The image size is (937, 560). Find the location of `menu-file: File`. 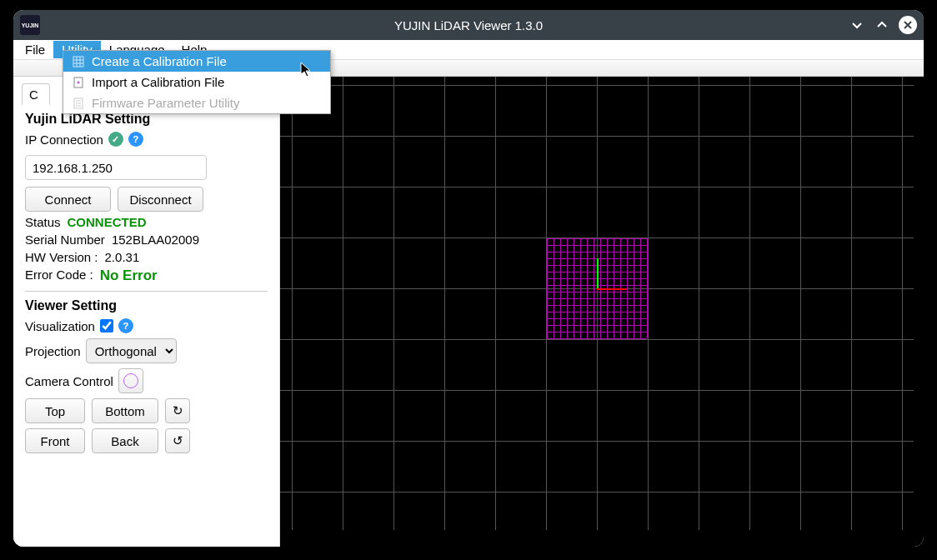

menu-file: File is located at coordinates (35, 50).